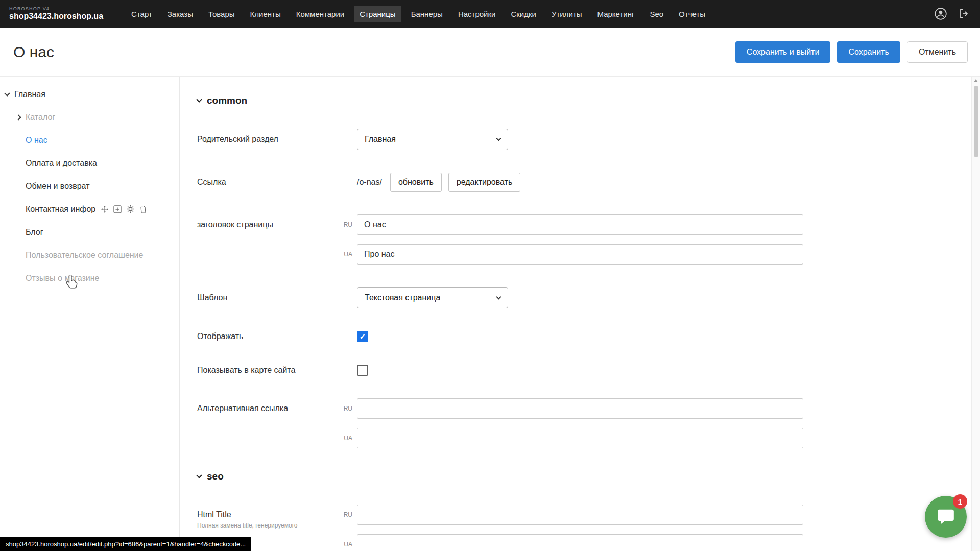  I want to click on menu-pages: Страницы, so click(377, 14).